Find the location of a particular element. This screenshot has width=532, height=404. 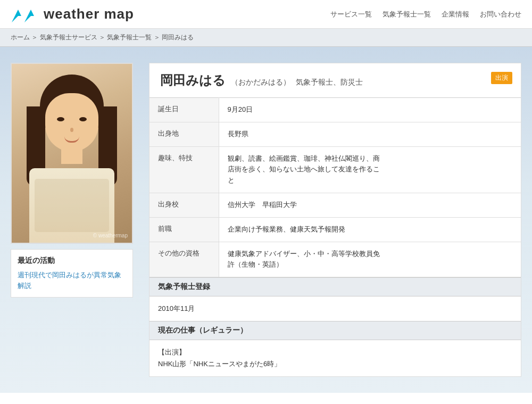

field-label-school: 出身校 is located at coordinates (184, 205).